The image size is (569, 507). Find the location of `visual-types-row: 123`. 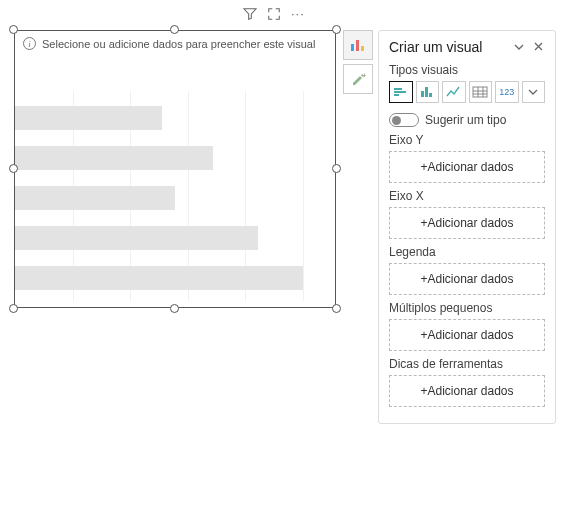

visual-types-row: 123 is located at coordinates (467, 92).